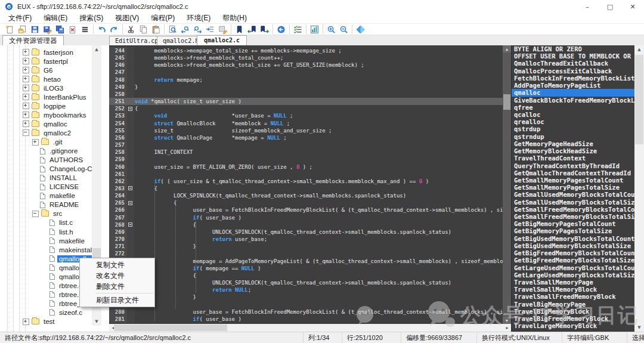 The image size is (644, 343). Describe the element at coordinates (56, 205) in the screenshot. I see `tree-item-README: README` at that location.